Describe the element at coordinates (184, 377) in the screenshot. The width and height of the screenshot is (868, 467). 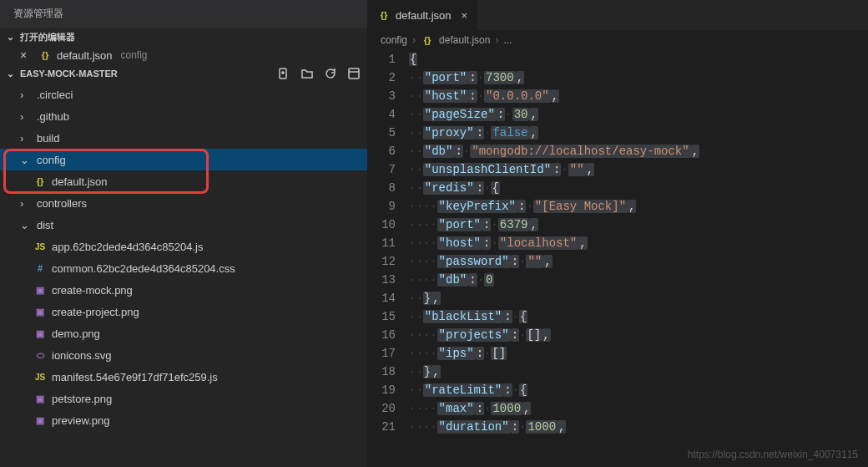
I see `file-item: JSmanifest.54e67e9f17df71efc259.js` at that location.